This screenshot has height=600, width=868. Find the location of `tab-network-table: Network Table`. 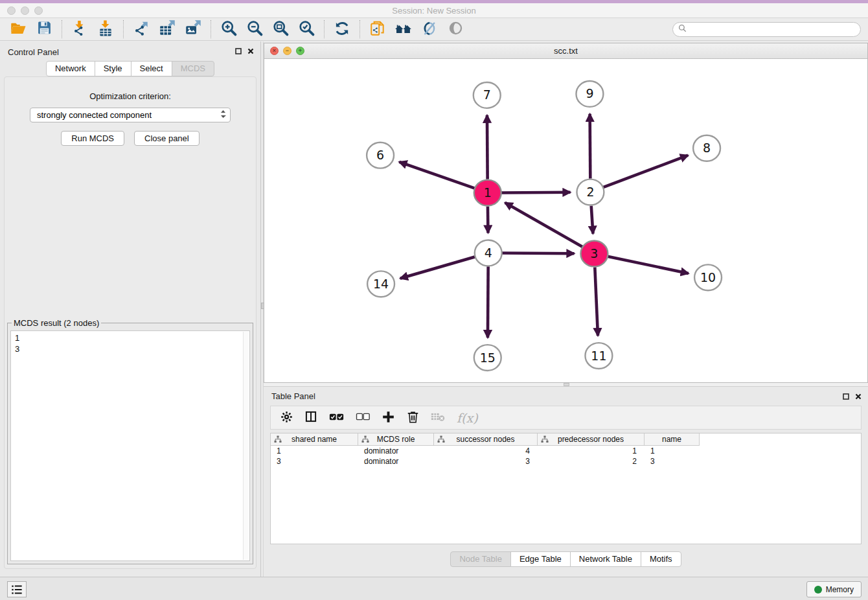

tab-network-table: Network Table is located at coordinates (606, 559).